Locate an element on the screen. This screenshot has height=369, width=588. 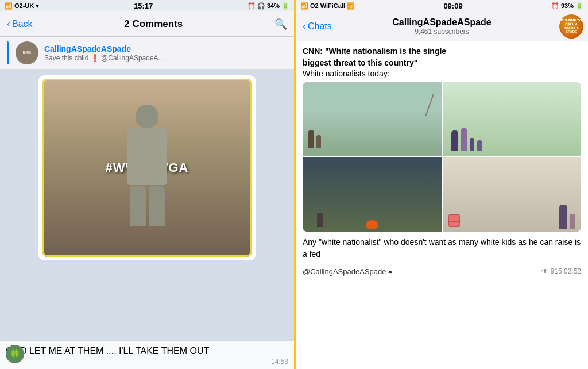
headphone-icon: 🎧 is located at coordinates (261, 6).